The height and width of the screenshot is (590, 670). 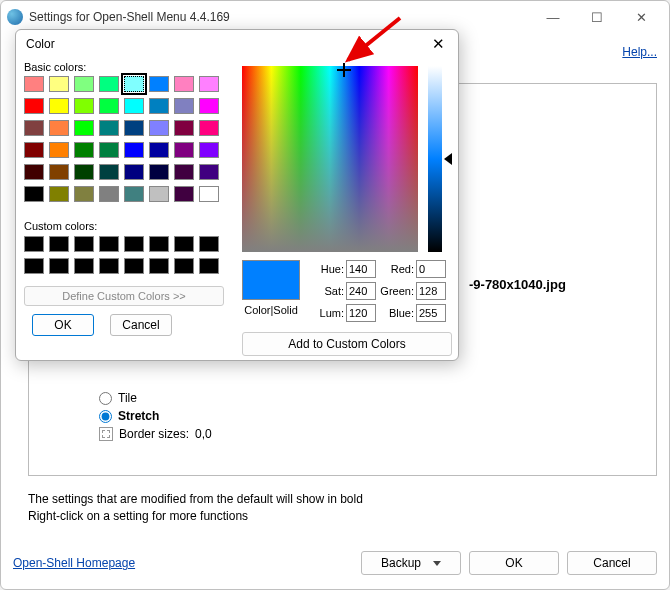 I want to click on cancel-button: Cancel, so click(x=612, y=563).